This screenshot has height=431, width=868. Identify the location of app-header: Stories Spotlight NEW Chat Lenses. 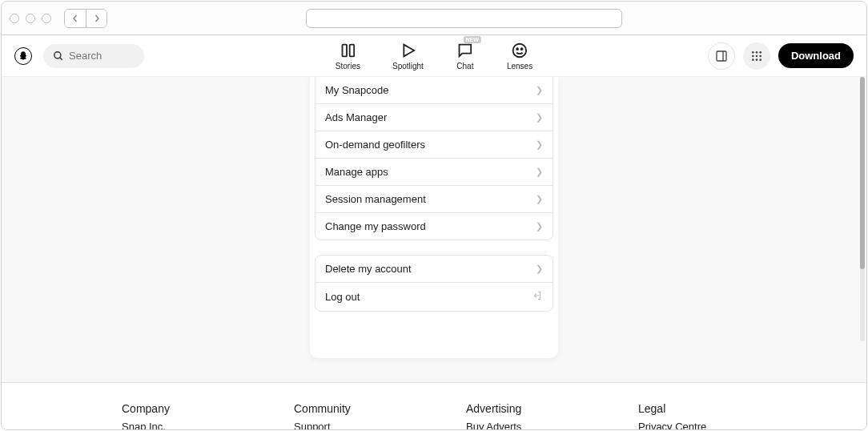
(434, 56).